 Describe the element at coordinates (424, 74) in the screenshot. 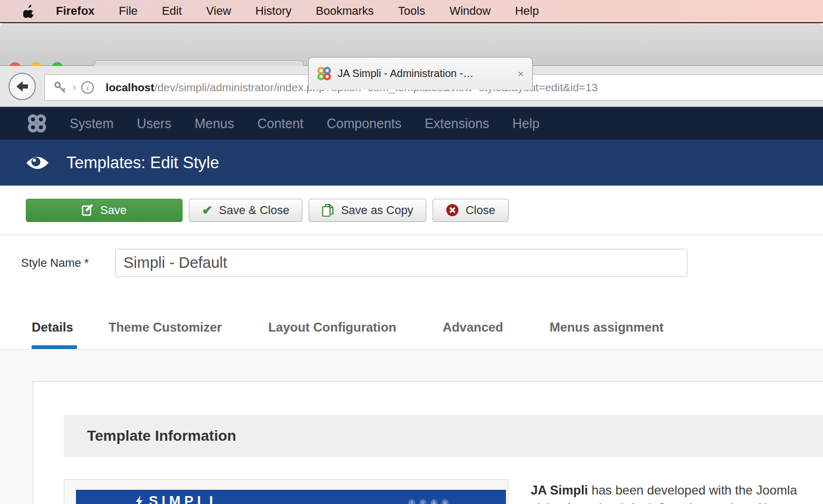

I see `tab-title: JA Simpli - Administration -…` at that location.